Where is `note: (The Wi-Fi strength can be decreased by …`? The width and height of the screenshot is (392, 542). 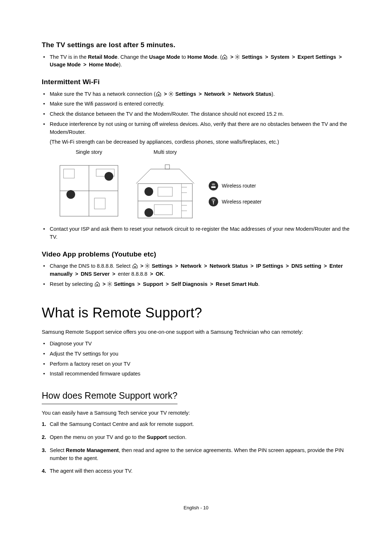 note: (The Wi-Fi strength can be decreased by … is located at coordinates (200, 142).